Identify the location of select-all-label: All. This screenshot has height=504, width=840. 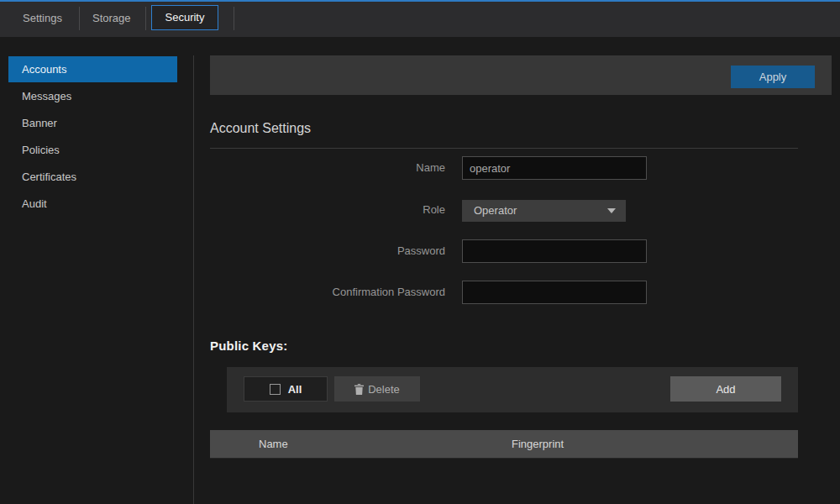
(296, 390).